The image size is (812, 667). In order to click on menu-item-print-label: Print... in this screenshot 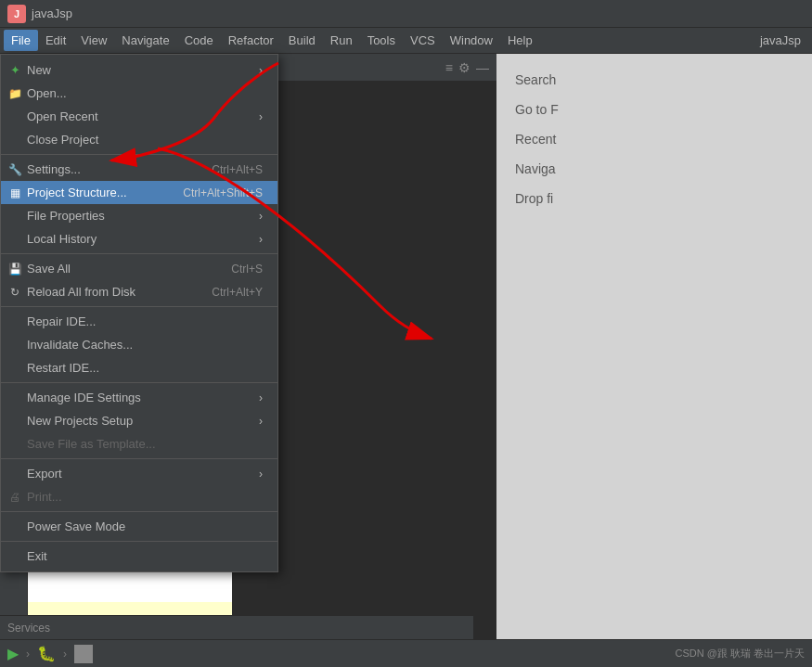, I will do `click(45, 497)`.